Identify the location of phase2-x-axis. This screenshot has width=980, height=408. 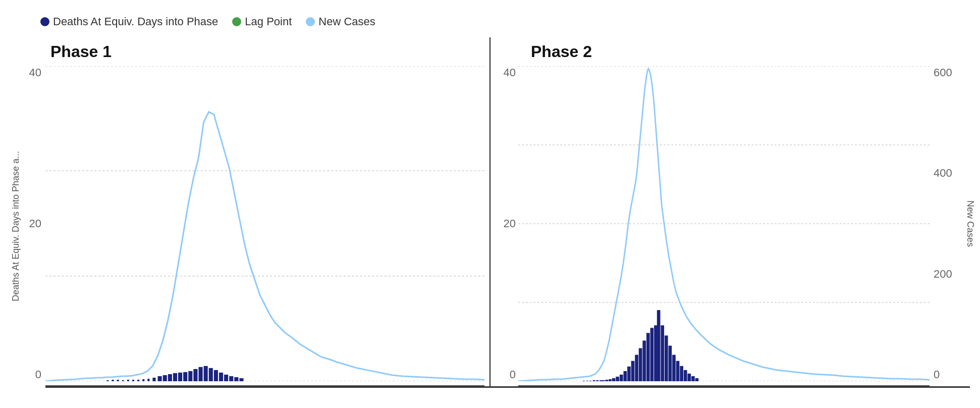
(724, 386).